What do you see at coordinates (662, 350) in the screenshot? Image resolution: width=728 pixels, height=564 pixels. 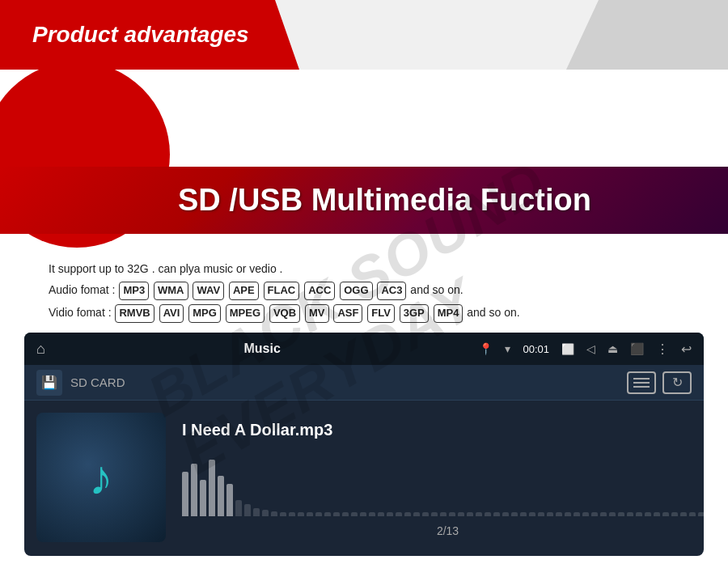 I see `menu-icon: ⋮` at bounding box center [662, 350].